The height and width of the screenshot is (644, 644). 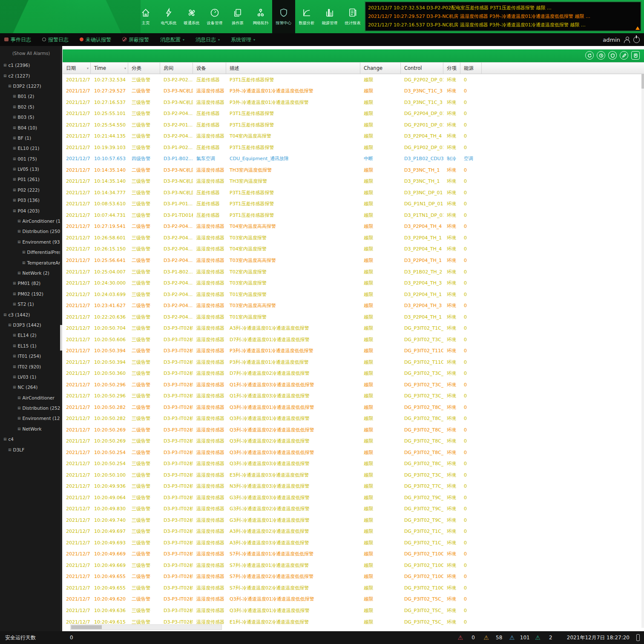 I want to click on tree-item: ⊞EL10 (21), so click(x=31, y=148).